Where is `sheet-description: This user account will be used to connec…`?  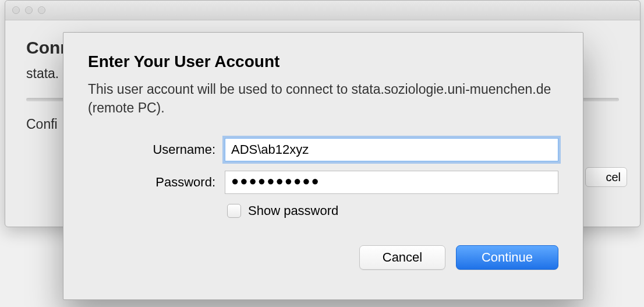
sheet-description: This user account will be used to connec… is located at coordinates (323, 99).